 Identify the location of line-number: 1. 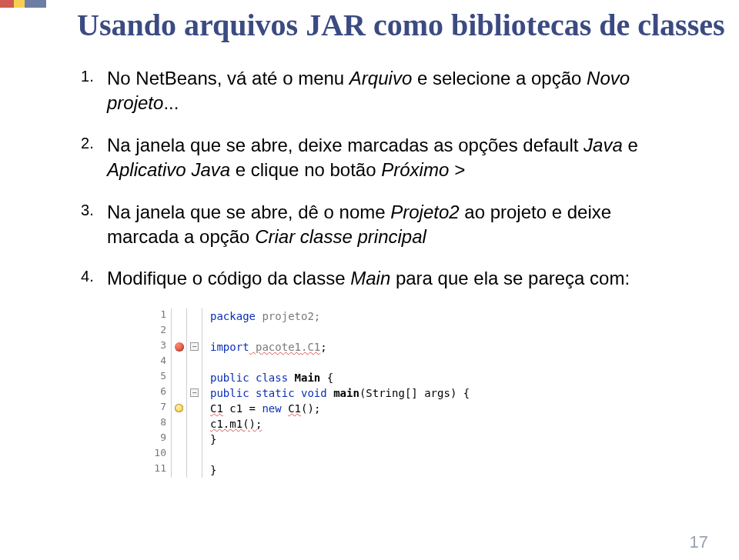
(161, 316).